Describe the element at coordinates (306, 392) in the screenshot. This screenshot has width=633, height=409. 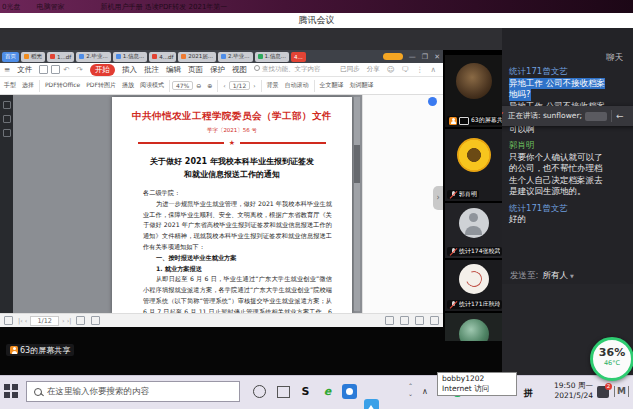
I see `taskbar-app-s-icon: S` at that location.